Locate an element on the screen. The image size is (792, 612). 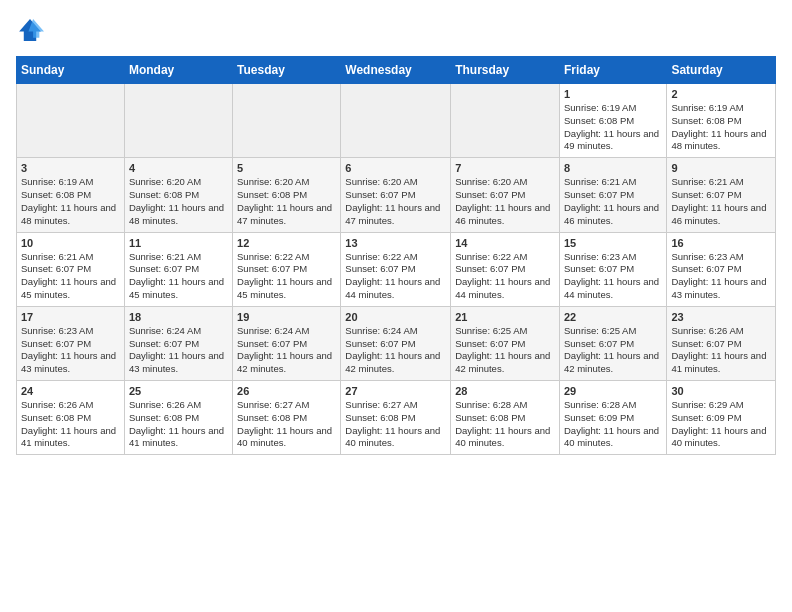
calendar-cell: 12Sunrise: 6:22 AMSunset: 6:07 PMDayligh… is located at coordinates (287, 269).